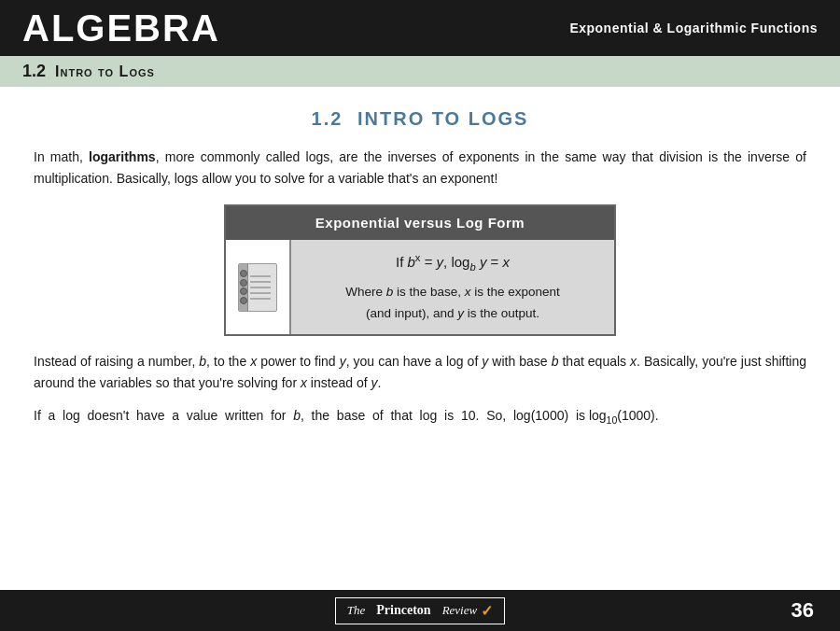  What do you see at coordinates (442, 119) in the screenshot?
I see `content-heading-title: INTRO TO LOGS` at bounding box center [442, 119].